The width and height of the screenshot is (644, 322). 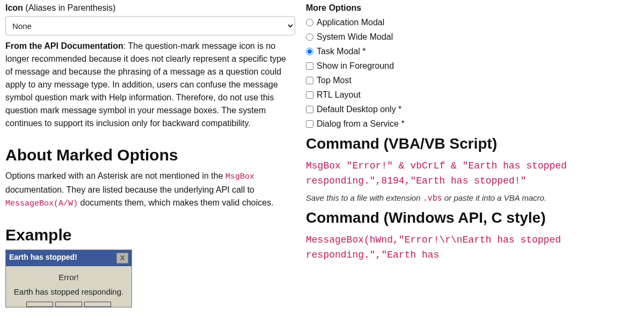 What do you see at coordinates (130, 190) in the screenshot?
I see `about-text-2: documentation. They are listed because t…` at bounding box center [130, 190].